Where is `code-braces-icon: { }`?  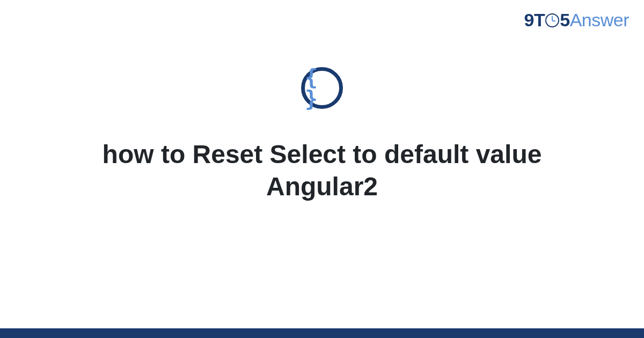
code-braces-icon: { } is located at coordinates (322, 88).